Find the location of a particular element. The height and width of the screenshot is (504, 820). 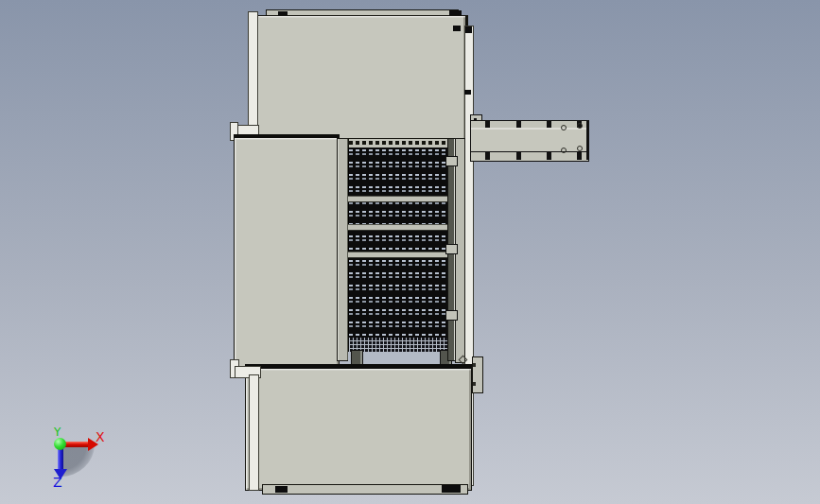

z-axis-label: Z is located at coordinates (58, 482).